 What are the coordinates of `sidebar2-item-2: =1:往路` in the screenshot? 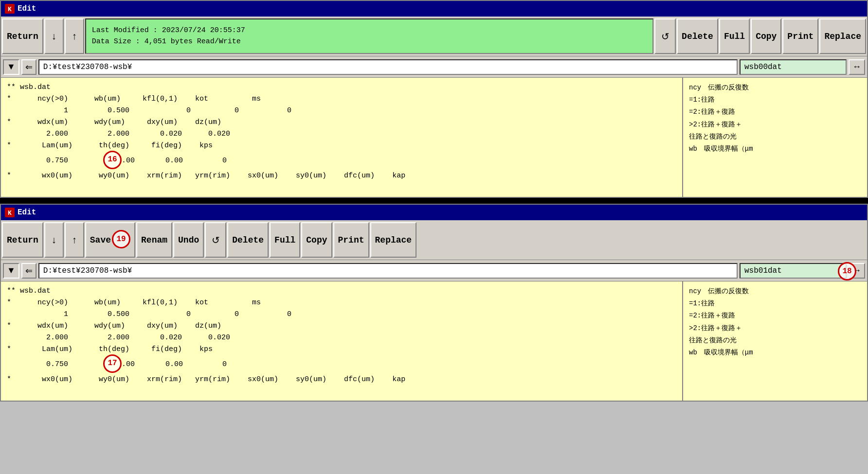 It's located at (775, 303).